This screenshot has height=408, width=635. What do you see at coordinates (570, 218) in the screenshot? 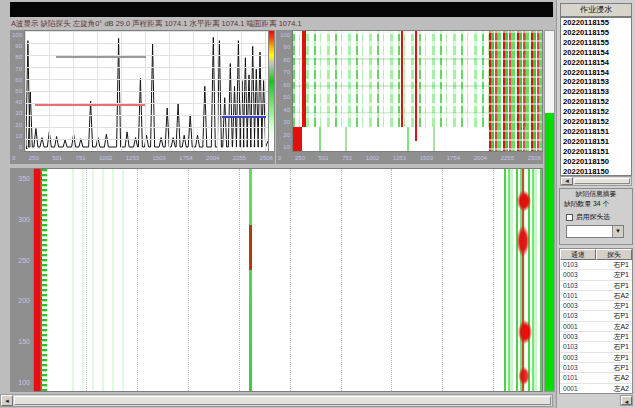
I see `probe-filter-checkbox` at bounding box center [570, 218].